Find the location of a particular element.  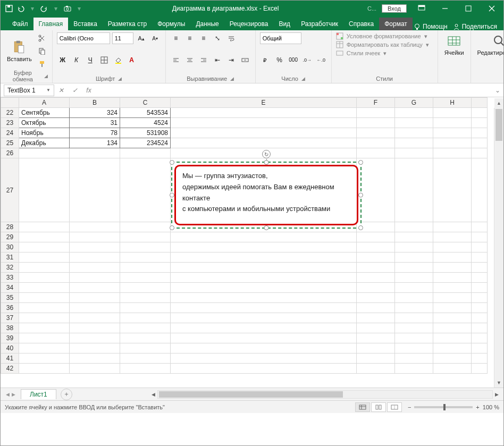

textbox-shape: ↻ Мы — группа энтузиастов, одержимых иде… is located at coordinates (266, 195).